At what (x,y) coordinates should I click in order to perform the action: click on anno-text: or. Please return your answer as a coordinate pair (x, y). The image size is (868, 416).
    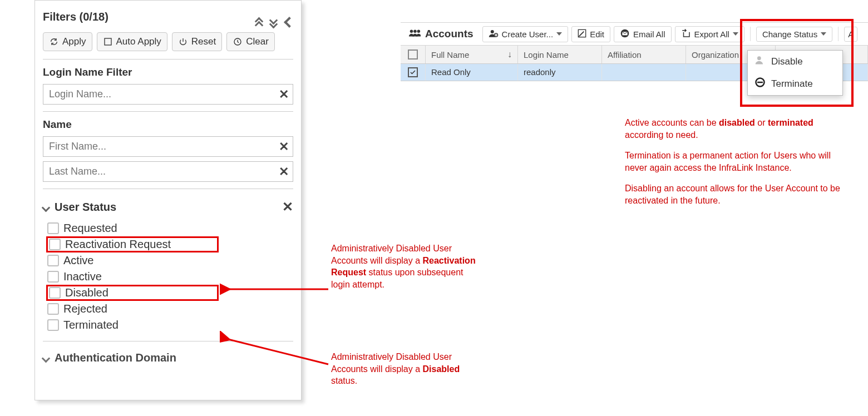
    Looking at the image, I should click on (761, 122).